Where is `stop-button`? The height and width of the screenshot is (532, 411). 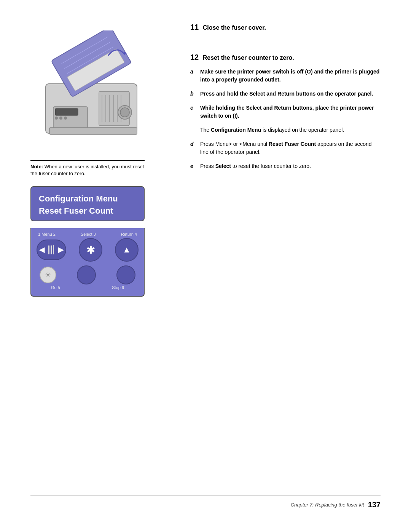 stop-button is located at coordinates (126, 275).